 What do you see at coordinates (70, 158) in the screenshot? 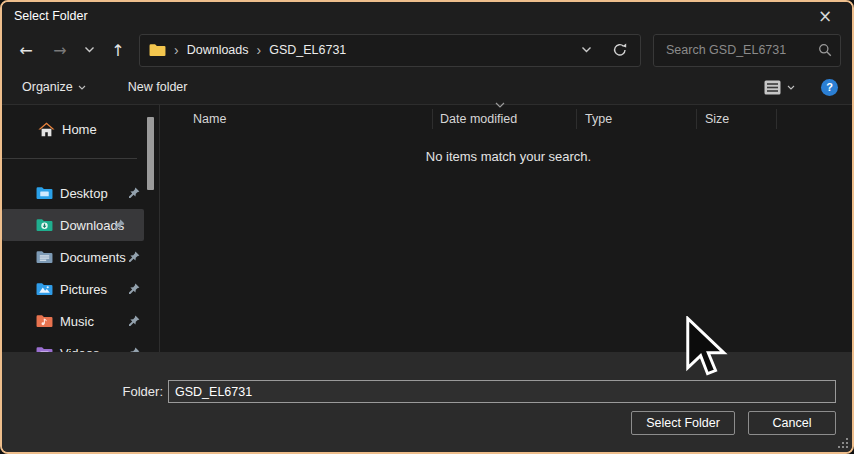
I see `sidebar-divider` at bounding box center [70, 158].